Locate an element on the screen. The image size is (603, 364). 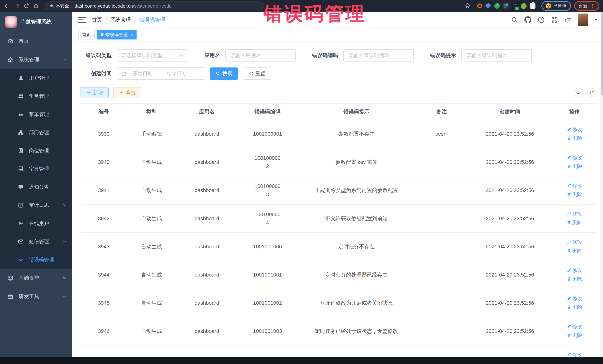
cell-code: 1001001003 is located at coordinates (268, 331).